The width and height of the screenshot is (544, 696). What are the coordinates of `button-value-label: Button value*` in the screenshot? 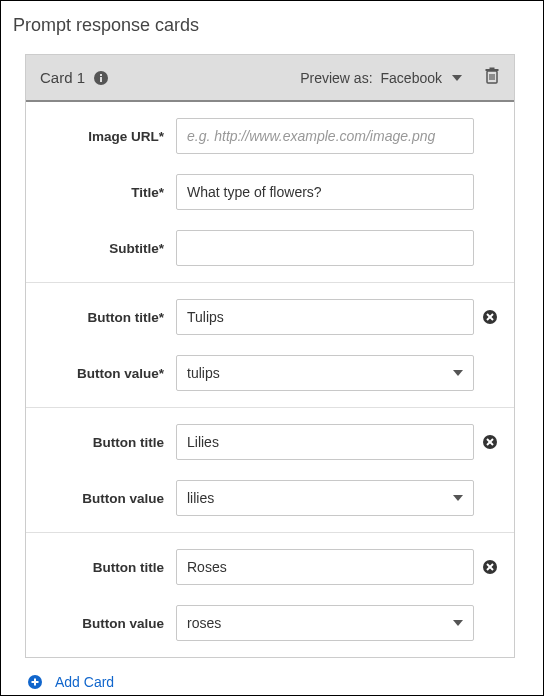 It's located at (101, 374).